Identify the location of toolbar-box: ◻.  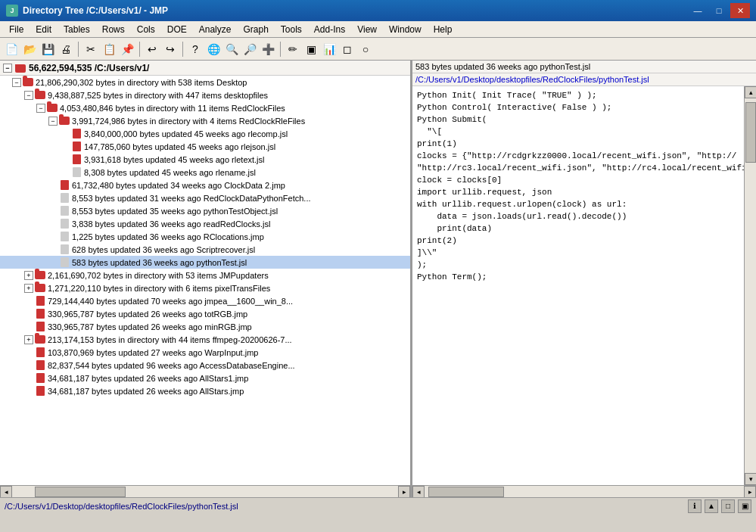
(347, 49).